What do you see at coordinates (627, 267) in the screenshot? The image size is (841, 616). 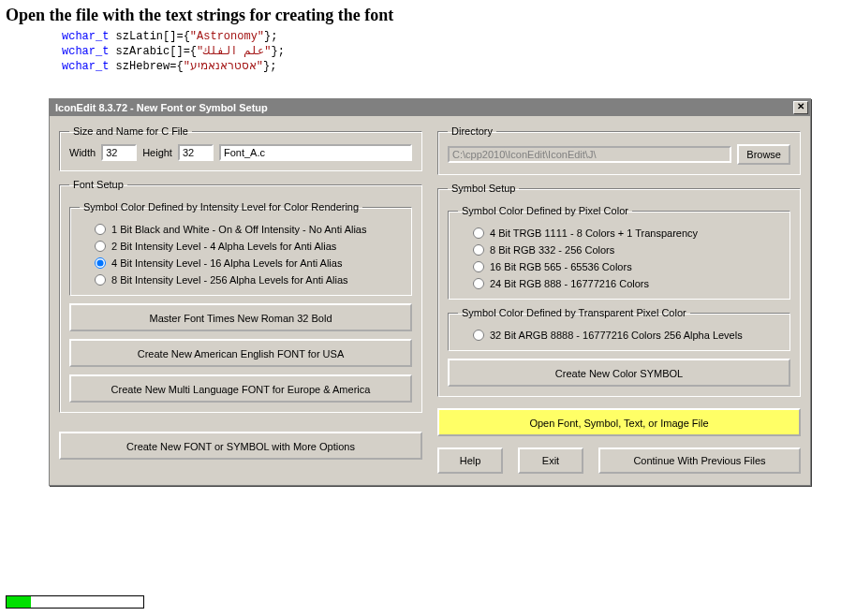 I see `radio-pixel-2: 16 Bit RGB 565 - 65536 Colors` at bounding box center [627, 267].